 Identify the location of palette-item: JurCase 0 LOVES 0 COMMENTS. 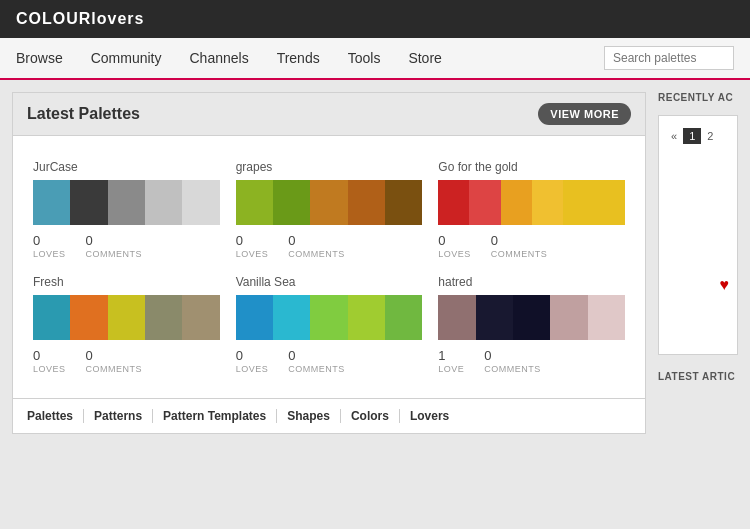
(126, 210).